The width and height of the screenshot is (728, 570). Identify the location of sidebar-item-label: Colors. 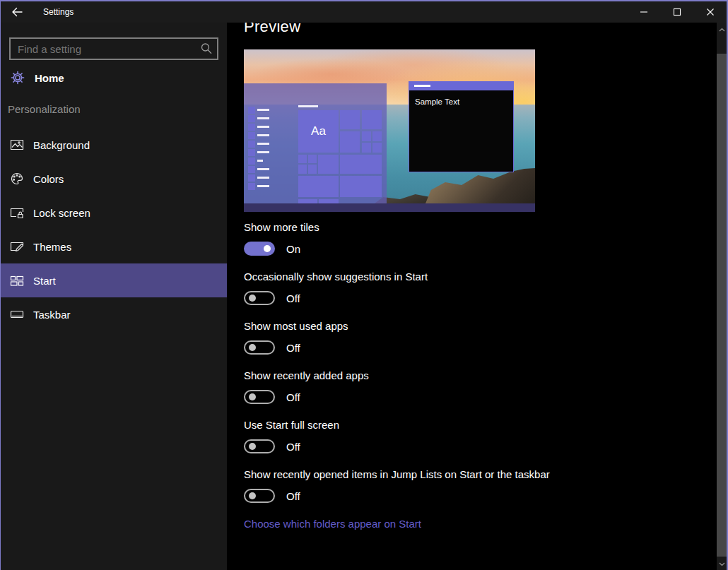
(48, 179).